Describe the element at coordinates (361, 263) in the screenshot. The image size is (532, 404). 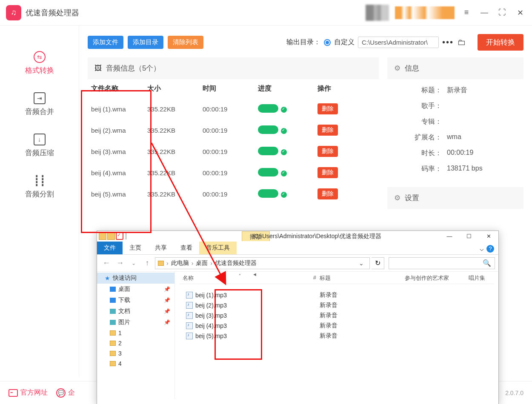
I see `address-dropdown-icon: ⌄` at that location.